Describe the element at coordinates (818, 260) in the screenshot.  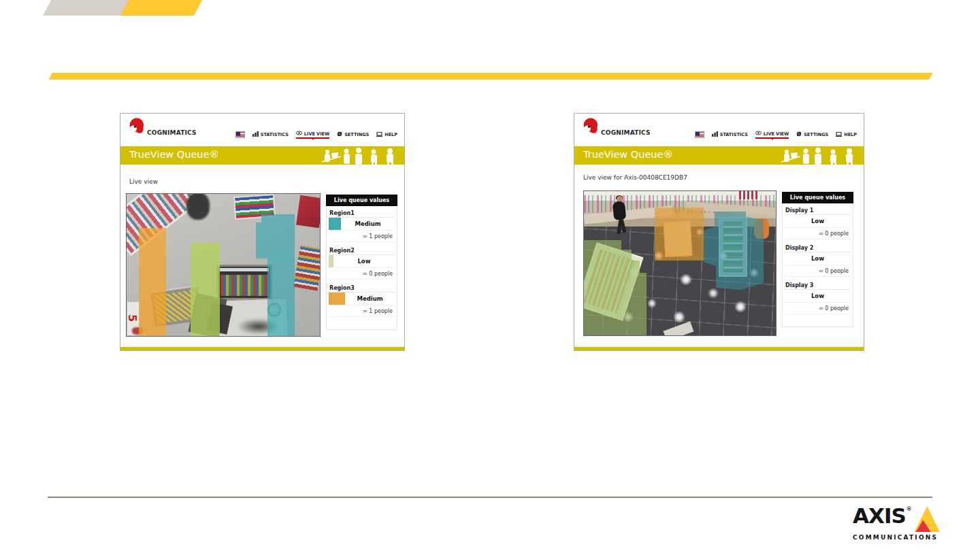
I see `live-queue-values-panel: Live queue values Display 1 Low ≈ 0 peop…` at that location.